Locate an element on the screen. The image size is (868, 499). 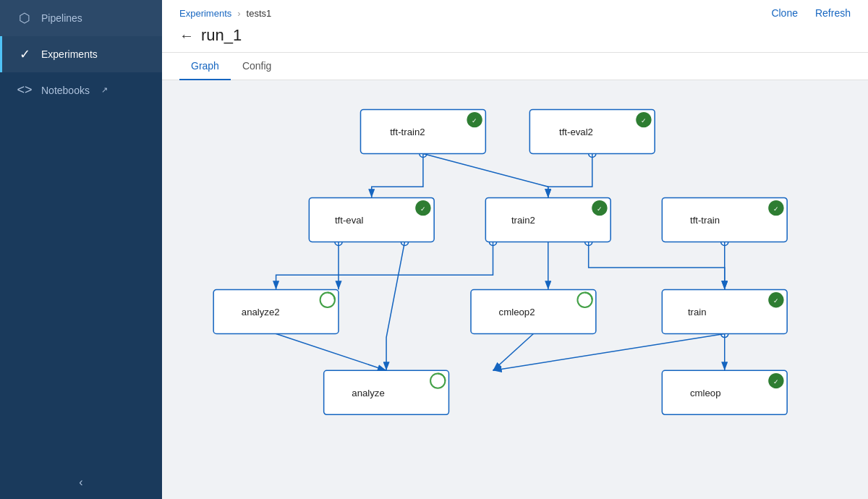
sidebar-item-notebooks: <> Notebooks ↗ is located at coordinates (81, 90).